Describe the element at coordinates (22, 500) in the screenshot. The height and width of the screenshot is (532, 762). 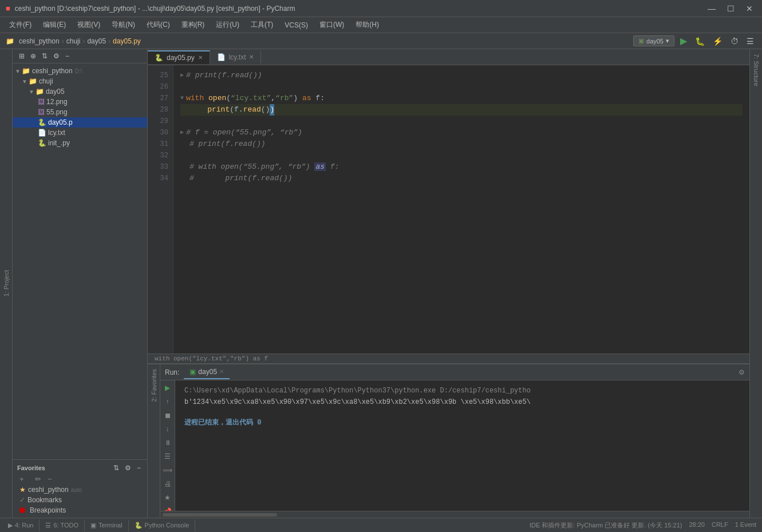
I see `check-icon: ✓` at that location.